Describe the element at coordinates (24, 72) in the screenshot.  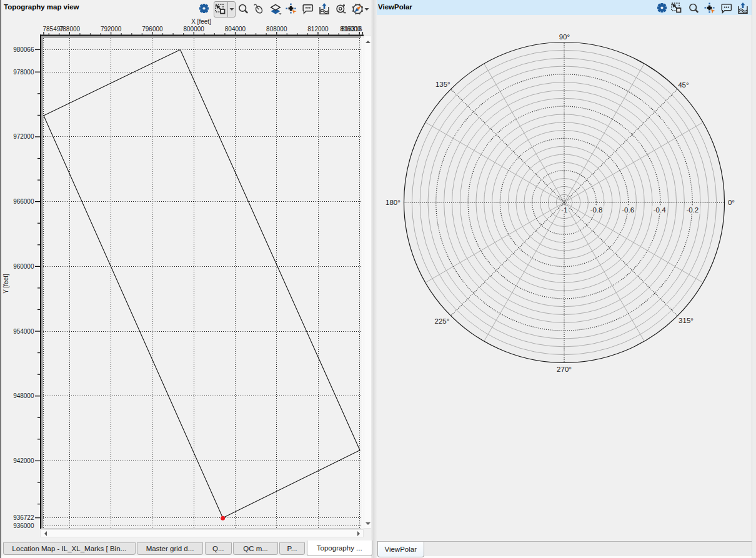
I see `svg-text: 978000` at that location.